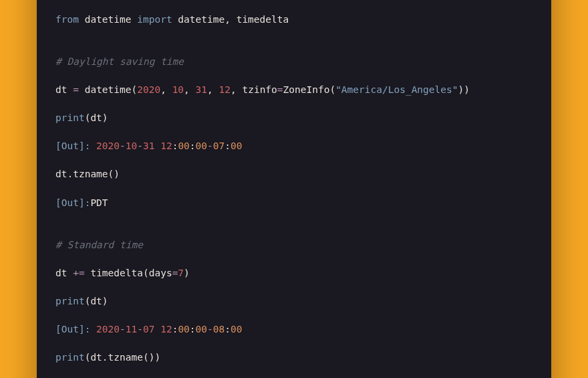  What do you see at coordinates (148, 90) in the screenshot?
I see `number: 2020` at bounding box center [148, 90].